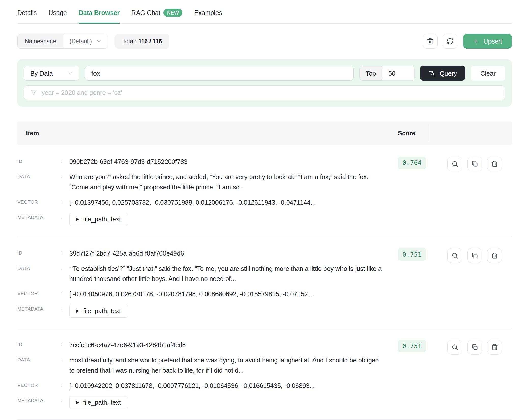  What do you see at coordinates (226, 182) in the screenshot?
I see `data-value: Who are you?” asked the little prince, a…` at bounding box center [226, 182].